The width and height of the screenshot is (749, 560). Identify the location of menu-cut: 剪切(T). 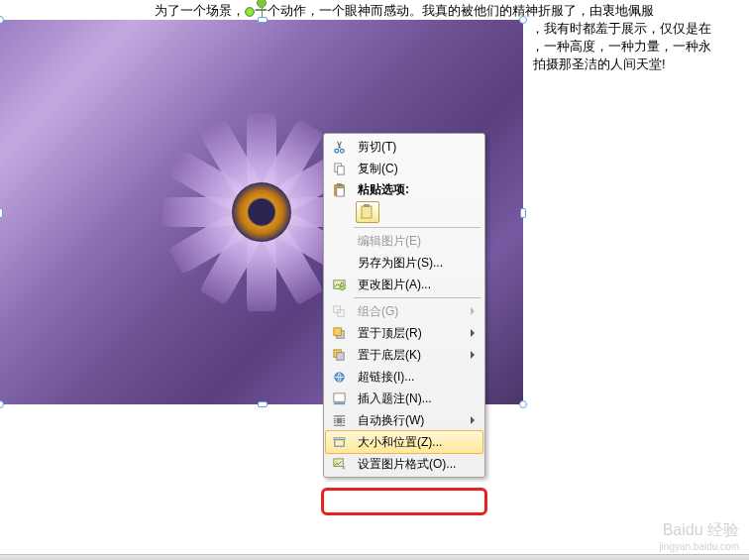
(404, 147).